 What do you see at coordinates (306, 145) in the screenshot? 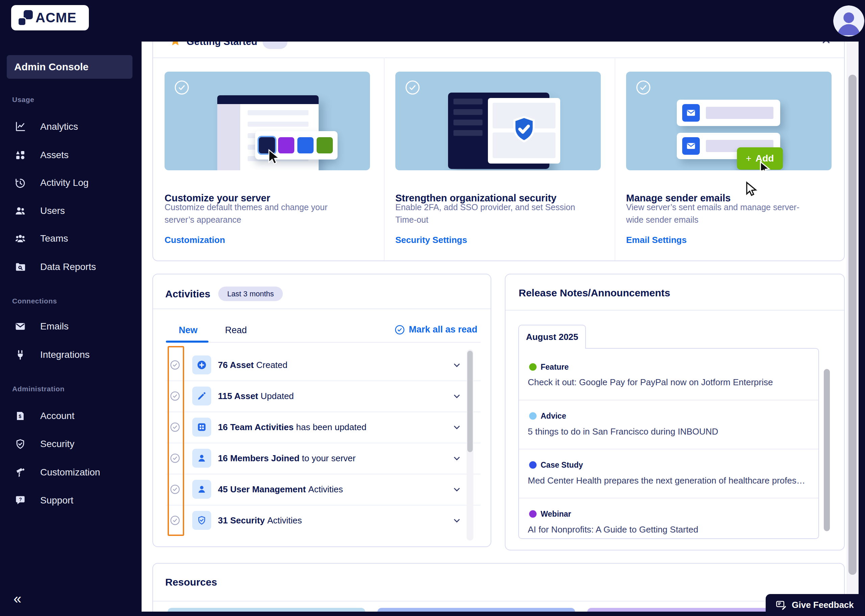
I see `color-swatch-blue` at bounding box center [306, 145].